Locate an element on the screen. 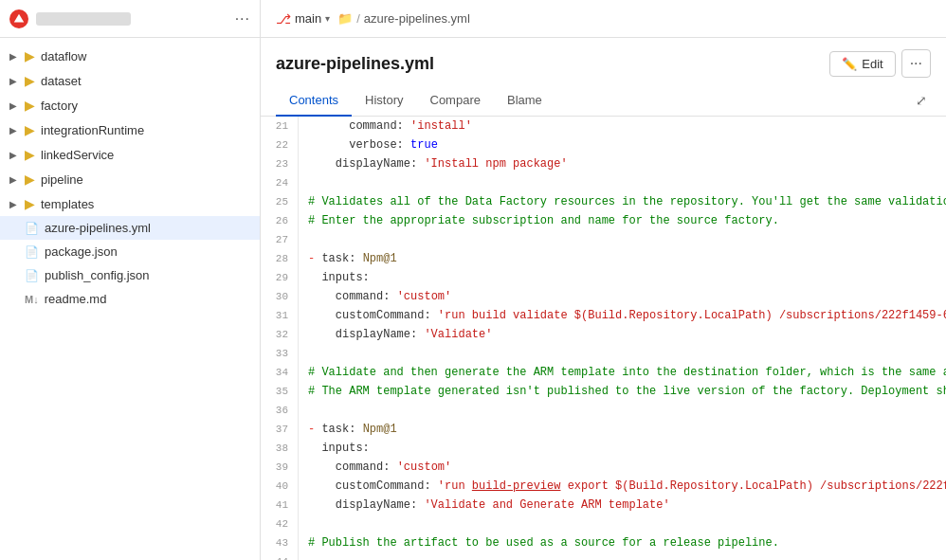 Image resolution: width=946 pixels, height=560 pixels. code-line: 31 customCommand: 'run build validate $(… is located at coordinates (603, 316).